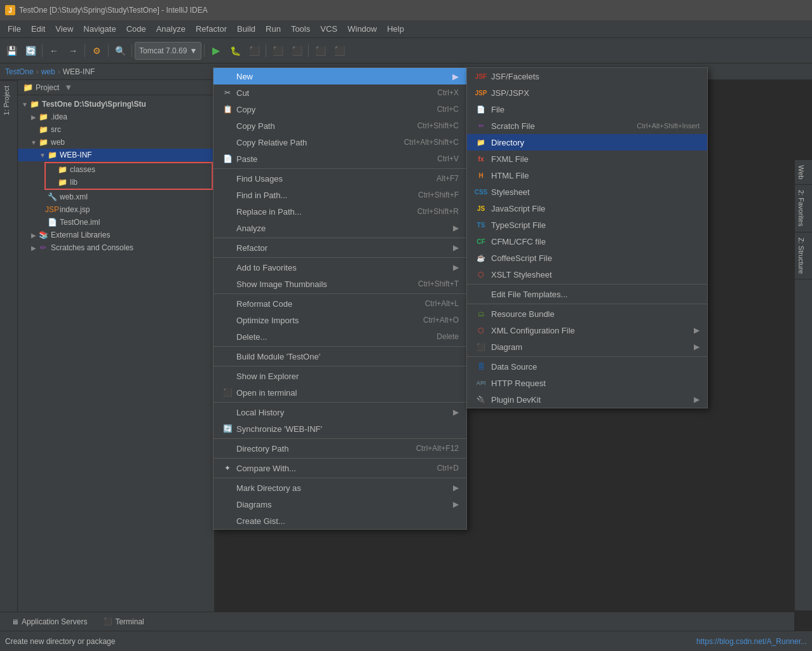 The height and width of the screenshot is (651, 812). I want to click on ctx-show-explorer: Show in Explorer, so click(340, 376).